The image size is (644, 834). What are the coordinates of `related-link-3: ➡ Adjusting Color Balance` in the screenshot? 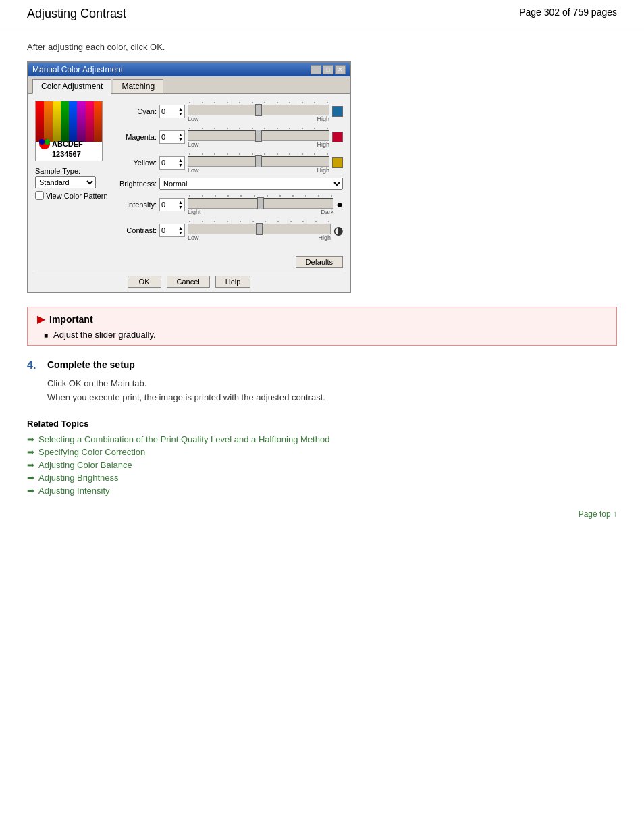 It's located at (322, 465).